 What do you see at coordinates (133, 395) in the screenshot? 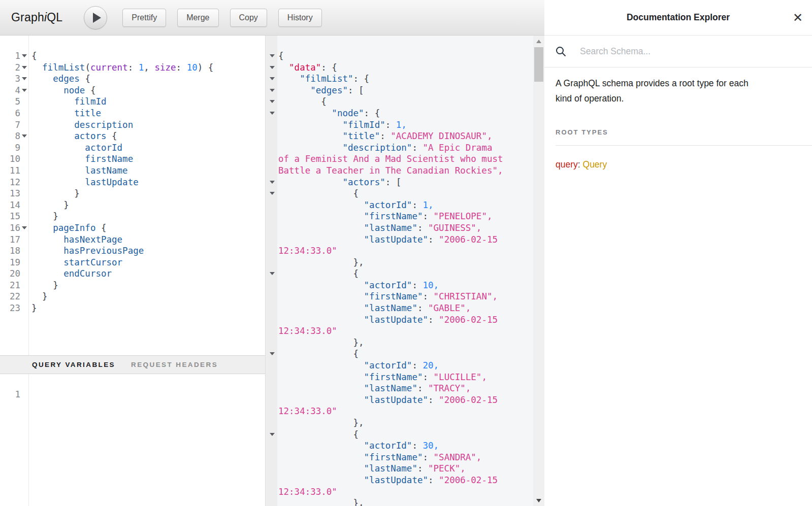
I see `code-line: 1` at bounding box center [133, 395].